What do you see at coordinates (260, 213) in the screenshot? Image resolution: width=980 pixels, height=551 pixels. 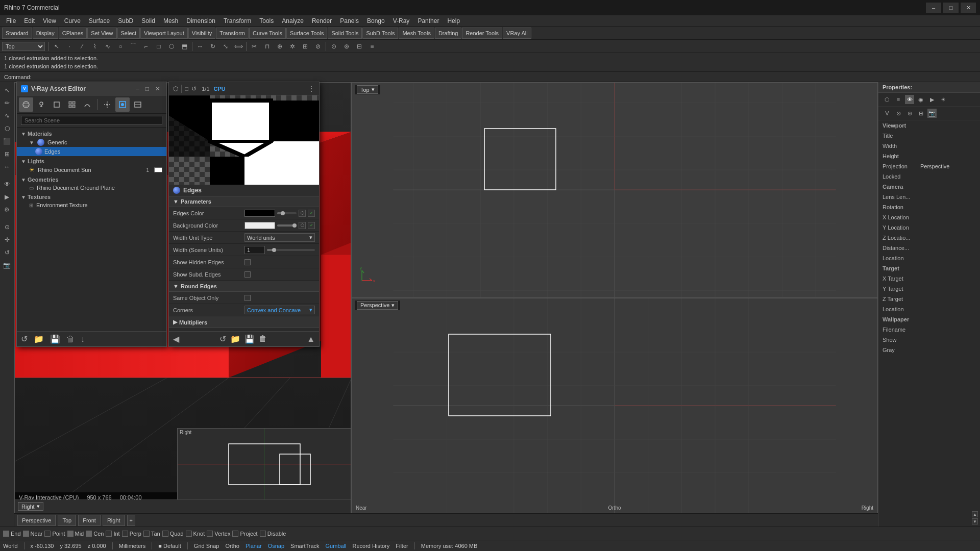 I see `edges-color-swatch` at bounding box center [260, 213].